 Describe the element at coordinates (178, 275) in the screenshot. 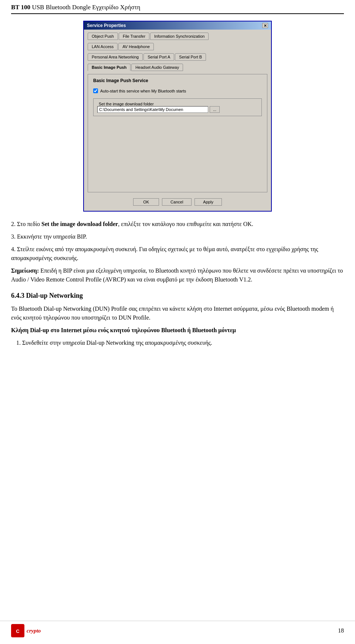

I see `note-paragraph: Σημείωση: Επειδή η BIP είναι μια εξελιγμ…` at that location.